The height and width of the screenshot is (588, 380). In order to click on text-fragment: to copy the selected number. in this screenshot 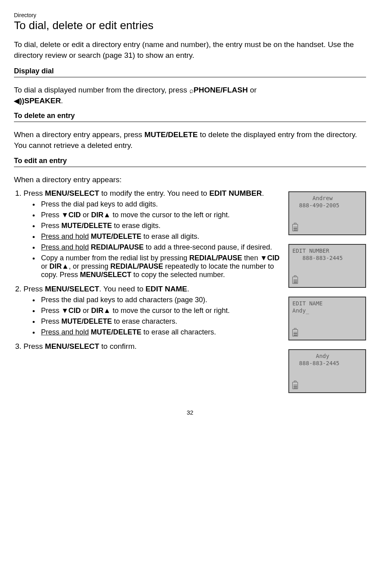, I will do `click(178, 275)`.